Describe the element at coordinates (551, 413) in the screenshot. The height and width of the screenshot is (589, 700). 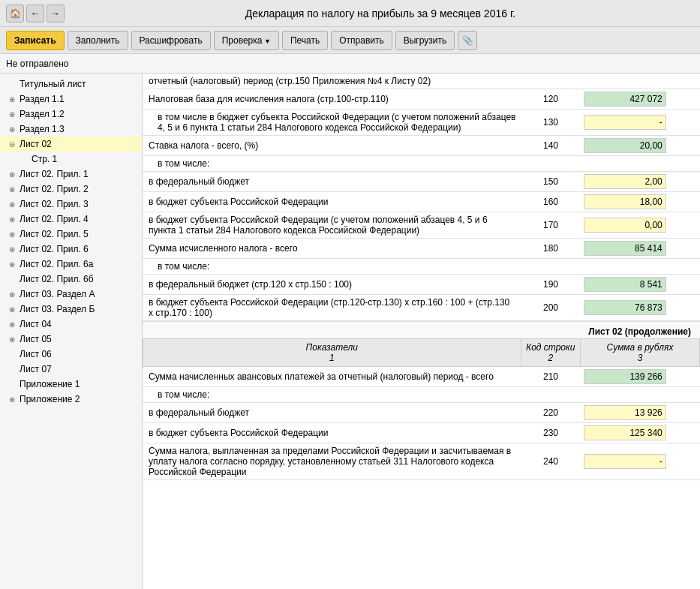
I see `row-code: 220` at that location.